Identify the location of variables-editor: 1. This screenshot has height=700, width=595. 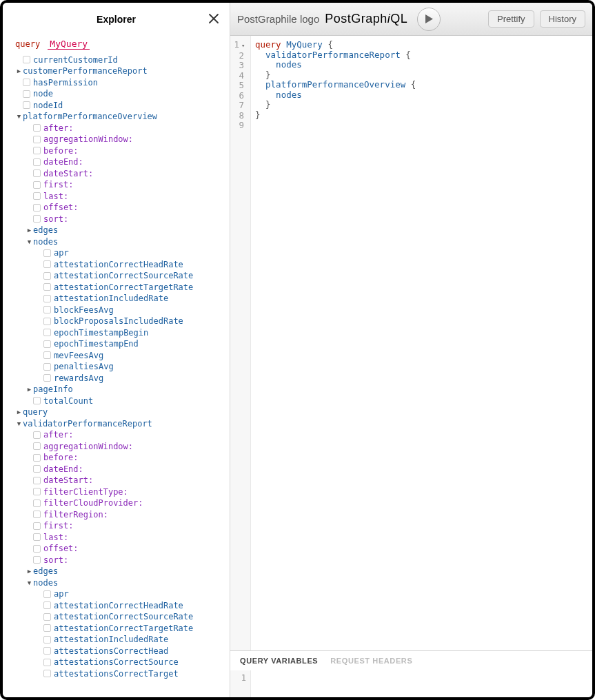
(411, 683).